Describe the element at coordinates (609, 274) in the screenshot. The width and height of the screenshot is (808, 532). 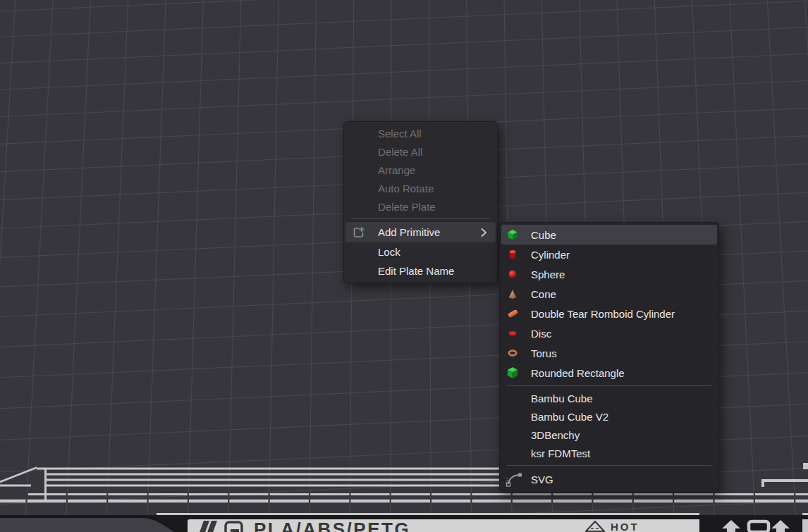
I see `submenu-item-sphere: Sphere` at that location.